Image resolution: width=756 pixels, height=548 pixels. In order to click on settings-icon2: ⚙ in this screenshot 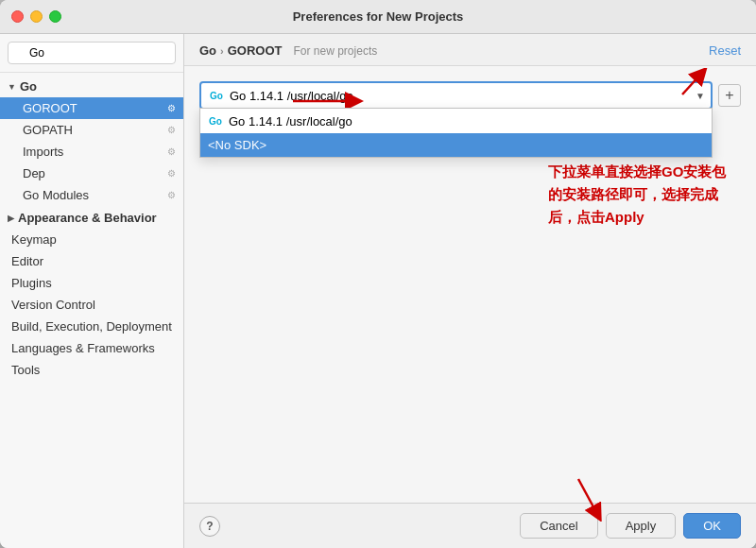, I will do `click(172, 130)`.